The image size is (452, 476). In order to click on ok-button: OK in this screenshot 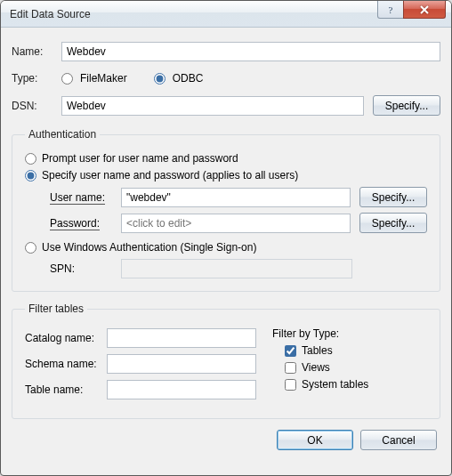, I will do `click(315, 440)`.